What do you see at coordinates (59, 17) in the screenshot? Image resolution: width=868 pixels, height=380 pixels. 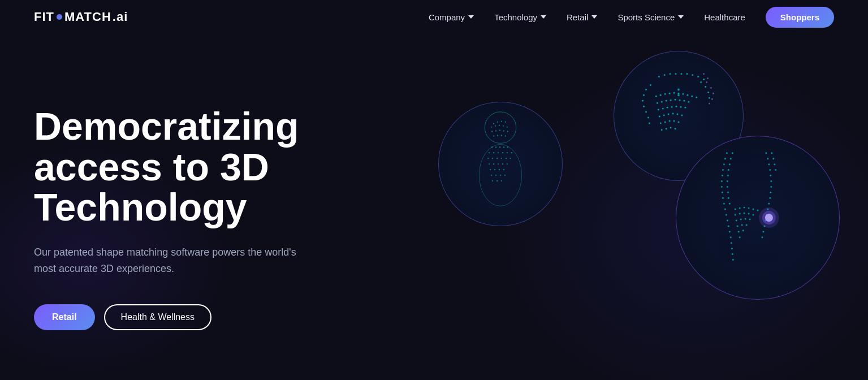 I see `logo-dot-icon` at bounding box center [59, 17].